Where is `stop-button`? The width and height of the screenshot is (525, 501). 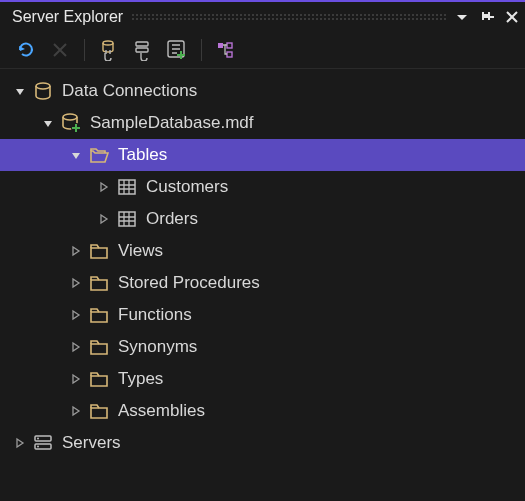 stop-button is located at coordinates (60, 50).